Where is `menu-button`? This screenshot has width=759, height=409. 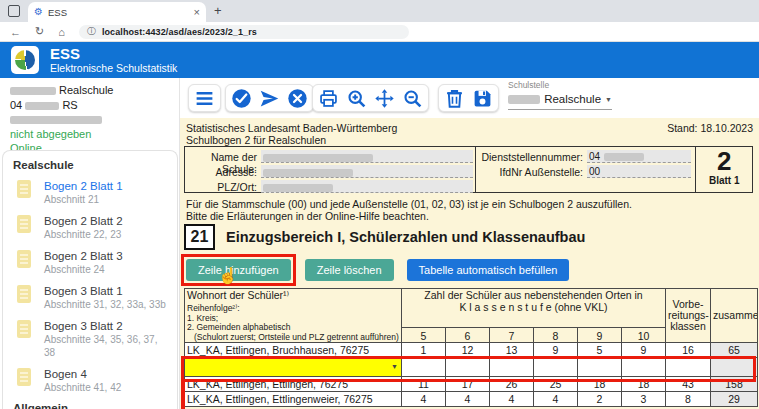
menu-button is located at coordinates (204, 98).